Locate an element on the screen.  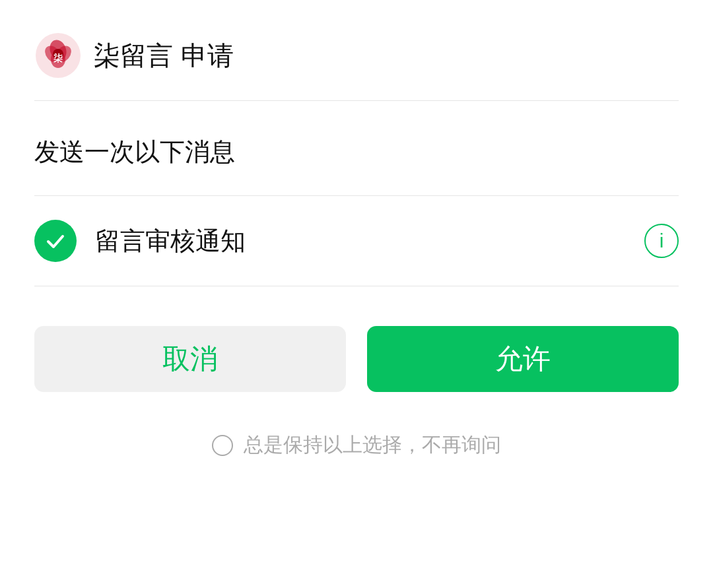
remember-text: 总是保持以上选择，不再询问 is located at coordinates (372, 445).